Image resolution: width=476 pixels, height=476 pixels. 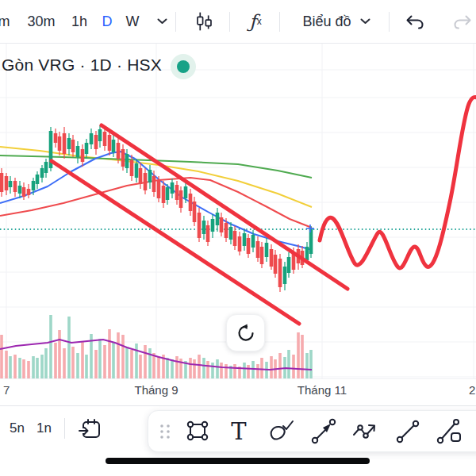 What do you see at coordinates (239, 432) in the screenshot?
I see `text-tool-icon: T` at bounding box center [239, 432].